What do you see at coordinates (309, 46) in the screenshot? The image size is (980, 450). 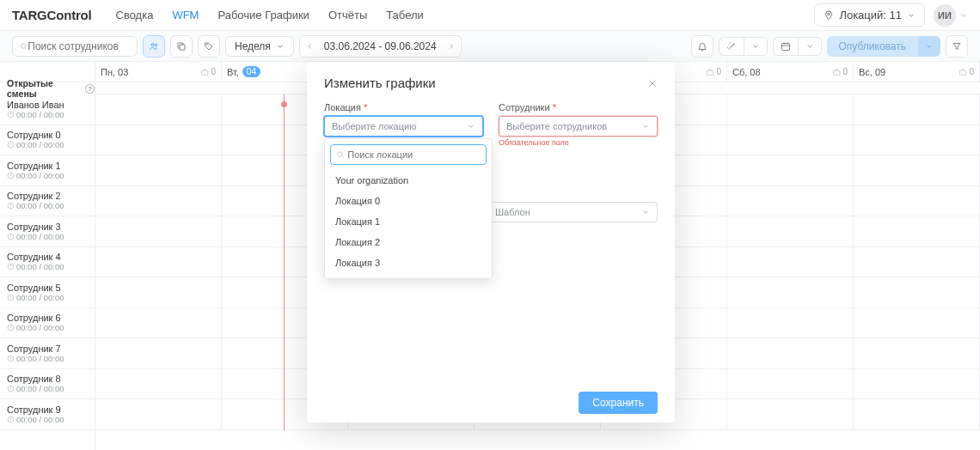 I see `prev-week-button` at bounding box center [309, 46].